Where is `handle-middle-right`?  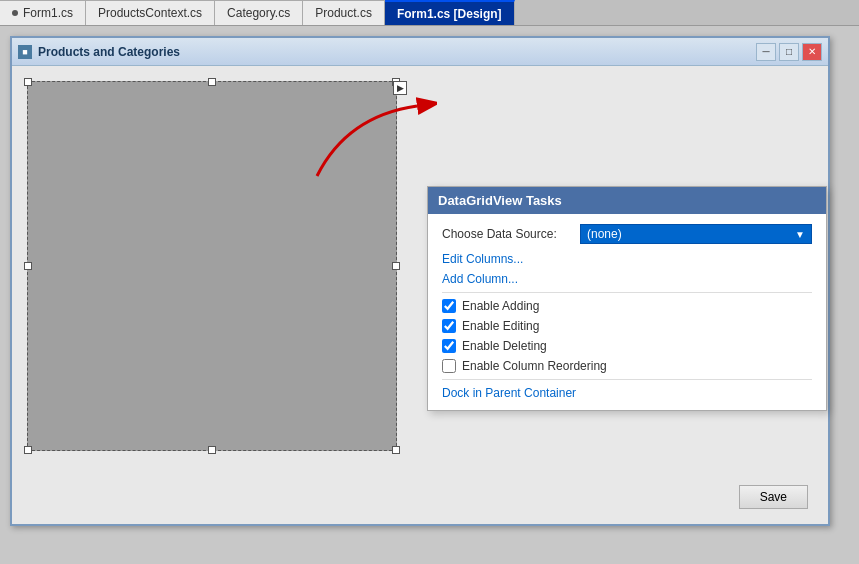 handle-middle-right is located at coordinates (396, 266).